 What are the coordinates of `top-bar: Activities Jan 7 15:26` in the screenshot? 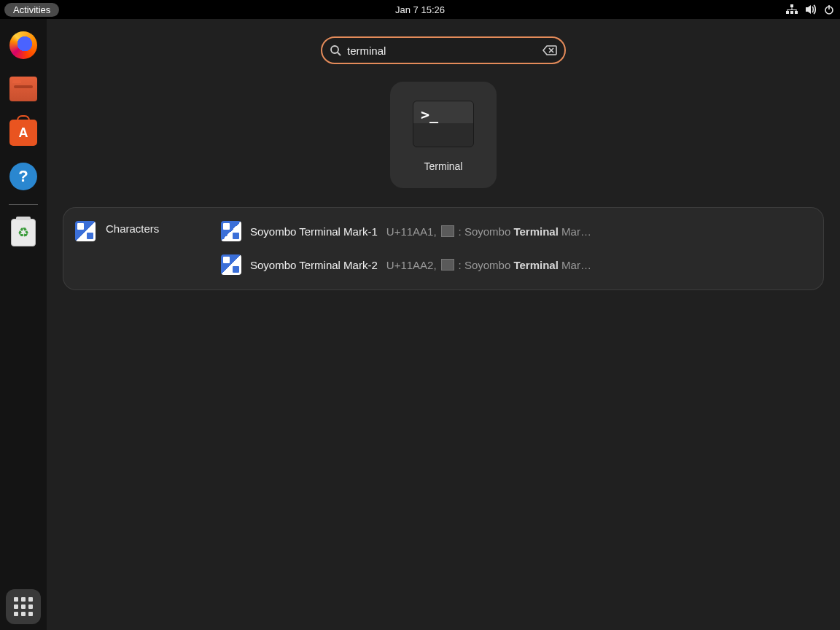 It's located at (420, 9).